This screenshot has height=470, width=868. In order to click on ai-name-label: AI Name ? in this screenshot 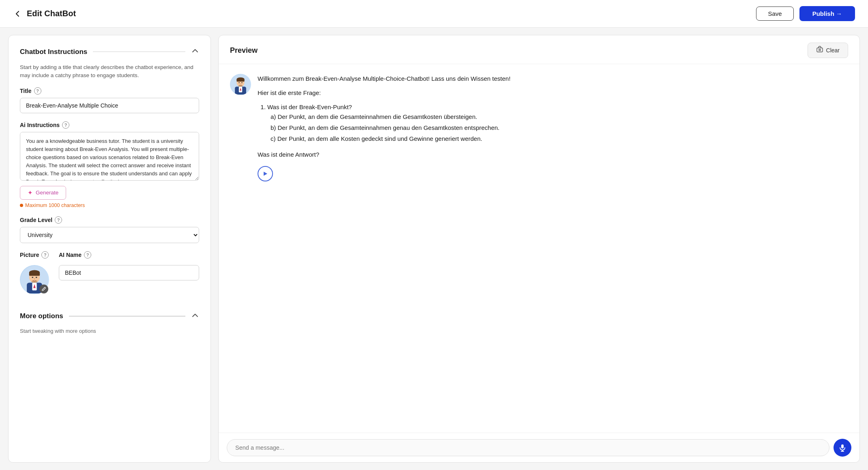, I will do `click(129, 255)`.